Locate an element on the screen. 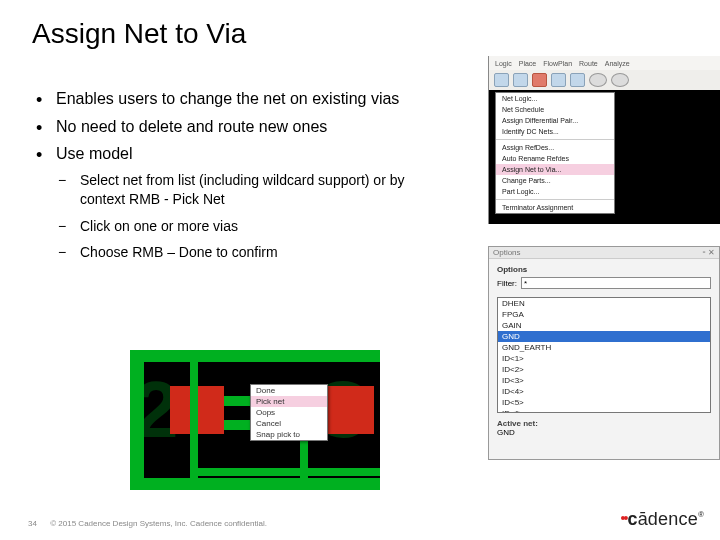 The width and height of the screenshot is (720, 540). section-label: Options is located at coordinates (604, 270).